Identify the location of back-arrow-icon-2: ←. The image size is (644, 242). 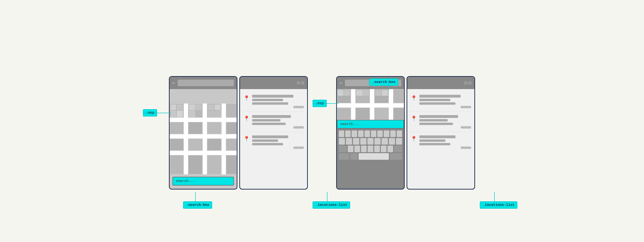
(341, 83).